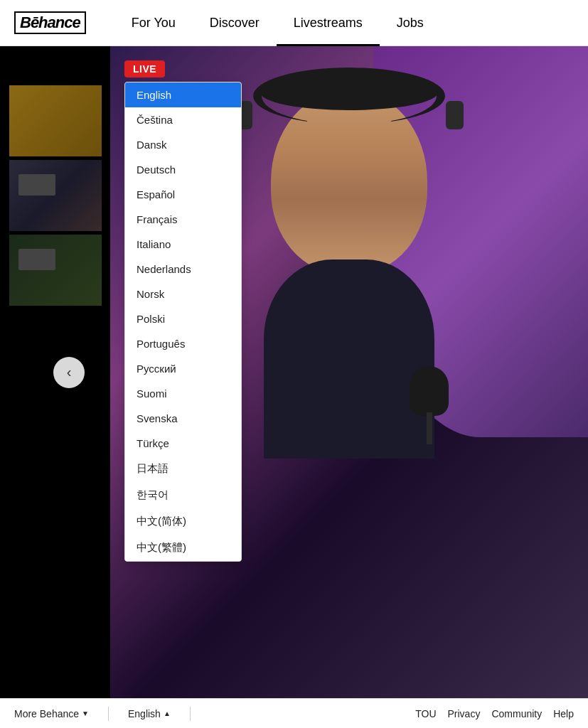 The image size is (588, 728). I want to click on lang-item: Čeština, so click(183, 119).